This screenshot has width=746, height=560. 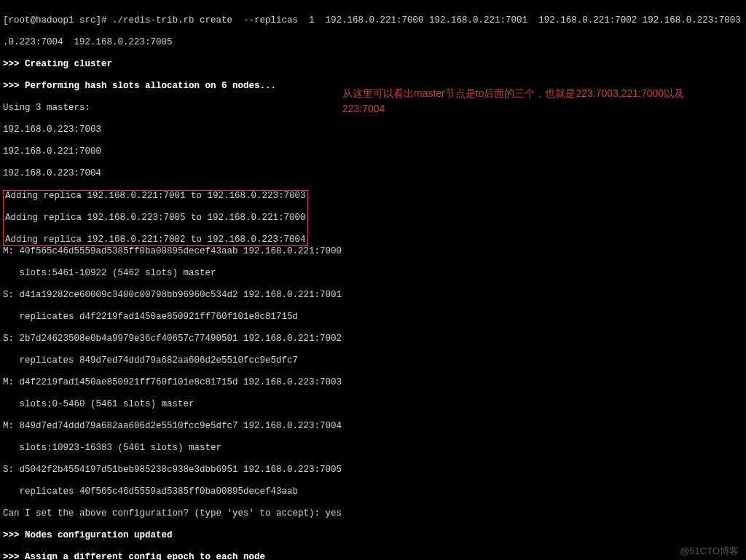 I want to click on node-line: M: d4f2219fad1450ae850921ff760f101e8c817…, so click(x=373, y=383).